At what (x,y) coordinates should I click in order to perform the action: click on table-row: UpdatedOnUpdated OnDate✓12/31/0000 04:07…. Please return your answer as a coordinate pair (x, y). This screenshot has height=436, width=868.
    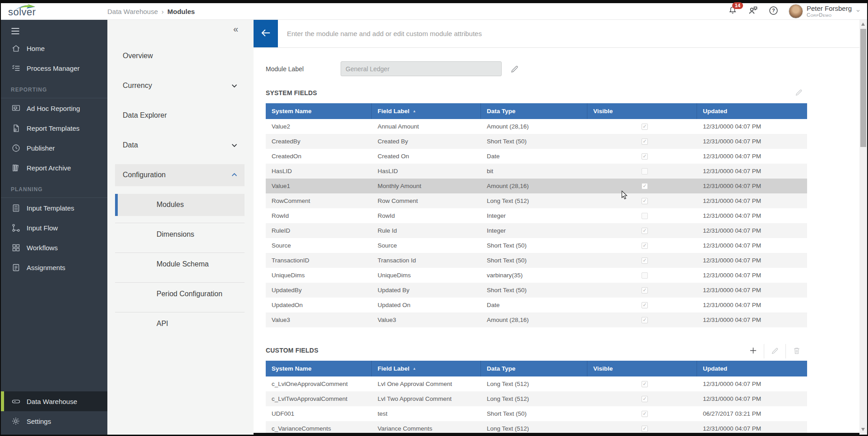
    Looking at the image, I should click on (536, 305).